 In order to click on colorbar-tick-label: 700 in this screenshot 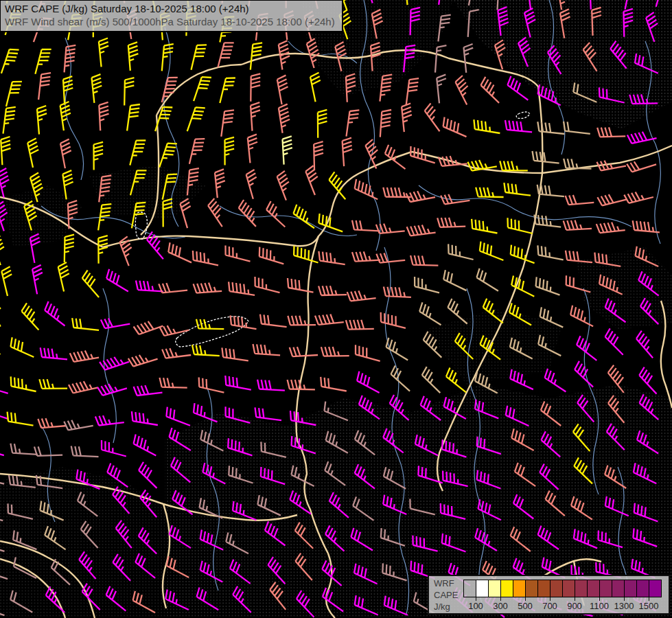, I will do `click(550, 606)`.